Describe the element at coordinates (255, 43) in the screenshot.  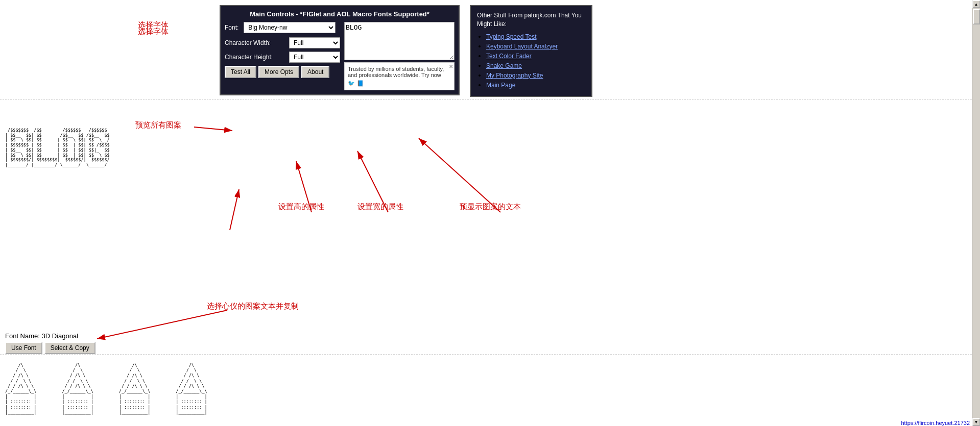
I see `char-width-label: Character Width:` at that location.